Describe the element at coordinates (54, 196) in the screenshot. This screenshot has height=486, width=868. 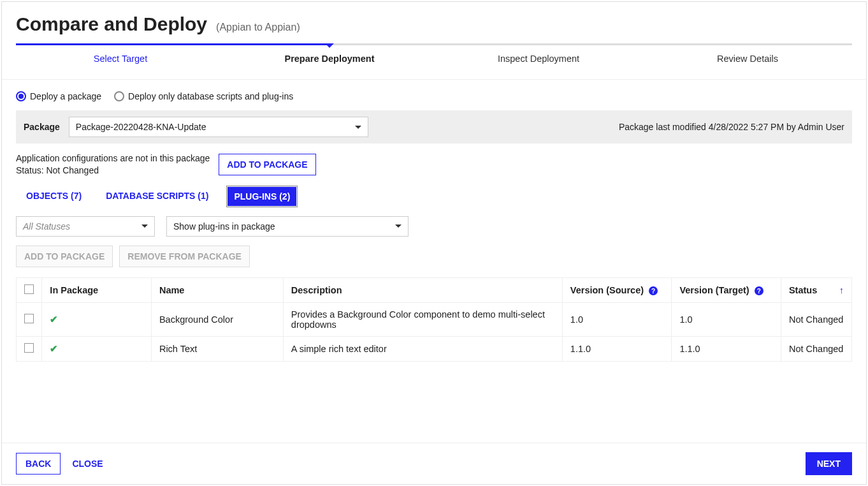
I see `tab-objects: OBJECTS (7)` at that location.